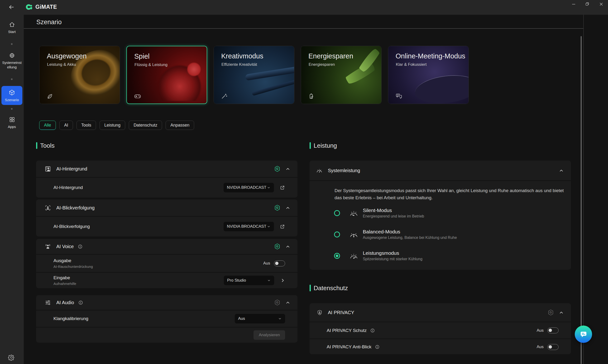 The width and height of the screenshot is (608, 364). I want to click on filter-chip-alle: Alle, so click(48, 125).